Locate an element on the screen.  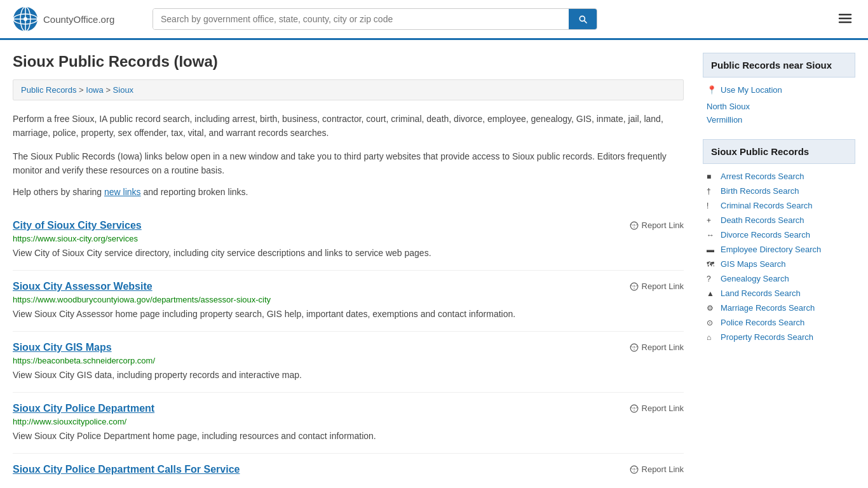
result-title: City of Sioux City Services is located at coordinates (78, 226).